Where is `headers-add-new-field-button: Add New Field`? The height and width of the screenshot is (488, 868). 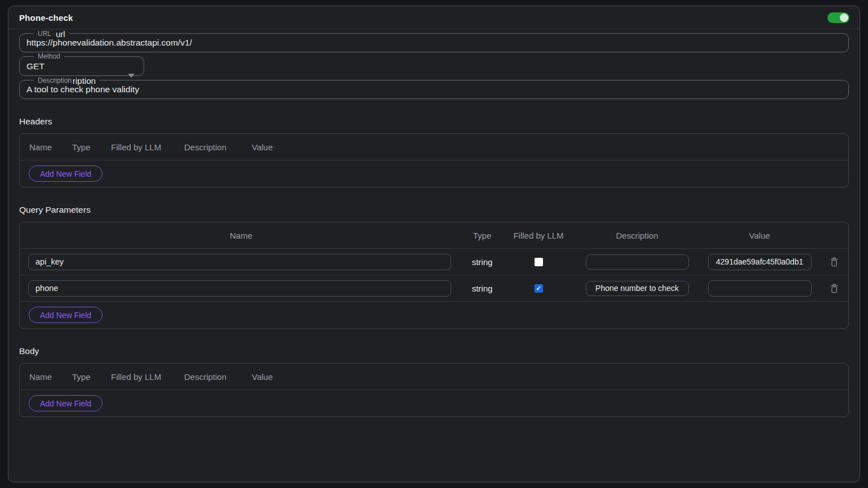
headers-add-new-field-button: Add New Field is located at coordinates (65, 173).